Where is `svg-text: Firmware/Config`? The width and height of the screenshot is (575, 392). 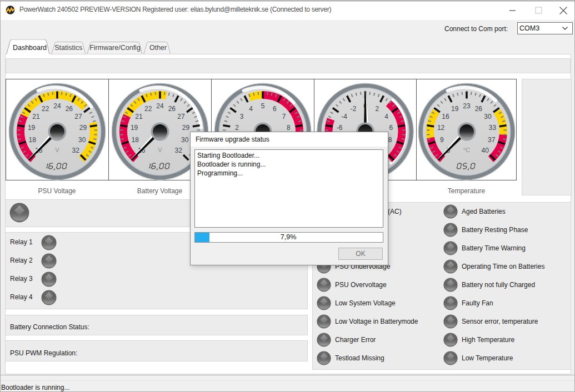 svg-text: Firmware/Config is located at coordinates (115, 48).